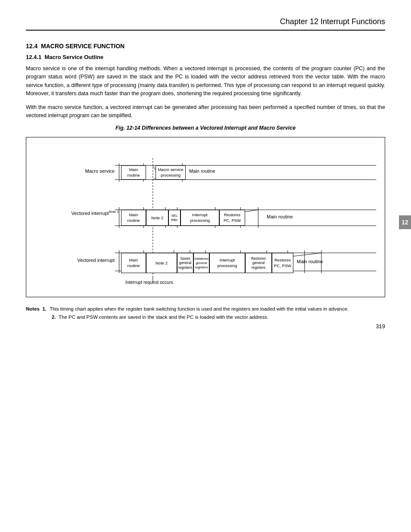 This screenshot has width=411, height=532. I want to click on text-macro-main-routine: Main routine, so click(202, 171).